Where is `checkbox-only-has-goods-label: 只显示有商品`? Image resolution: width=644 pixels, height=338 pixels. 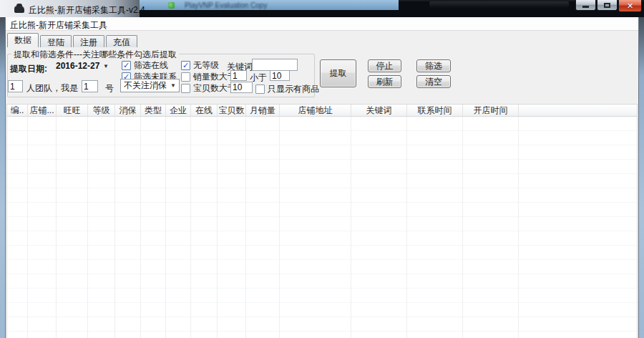
checkbox-only-has-goods-label: 只显示有商品 is located at coordinates (293, 89).